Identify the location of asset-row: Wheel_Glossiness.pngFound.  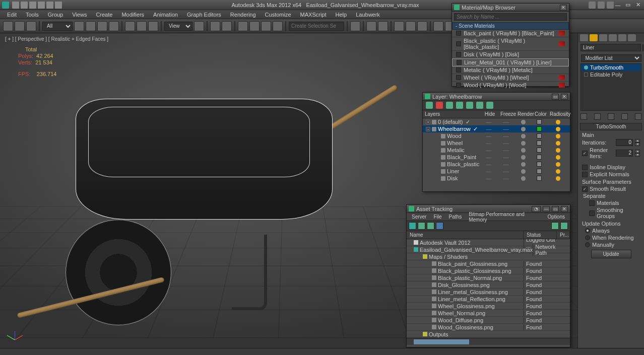
(488, 306).